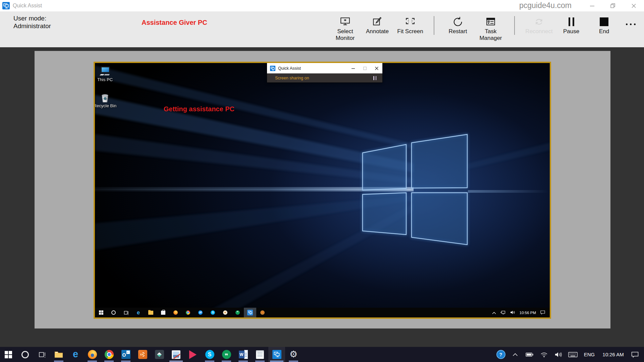  What do you see at coordinates (32, 18) in the screenshot?
I see `user-mode-label: User mode:` at bounding box center [32, 18].